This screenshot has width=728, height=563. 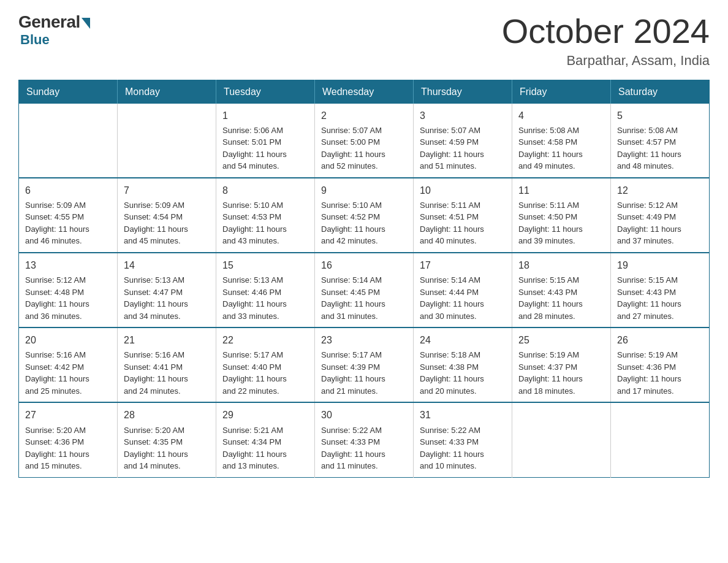 What do you see at coordinates (167, 215) in the screenshot?
I see `calendar-cell: 7Sunrise: 5:09 AM Sunset: 4:54 PM Daylig…` at bounding box center [167, 215].